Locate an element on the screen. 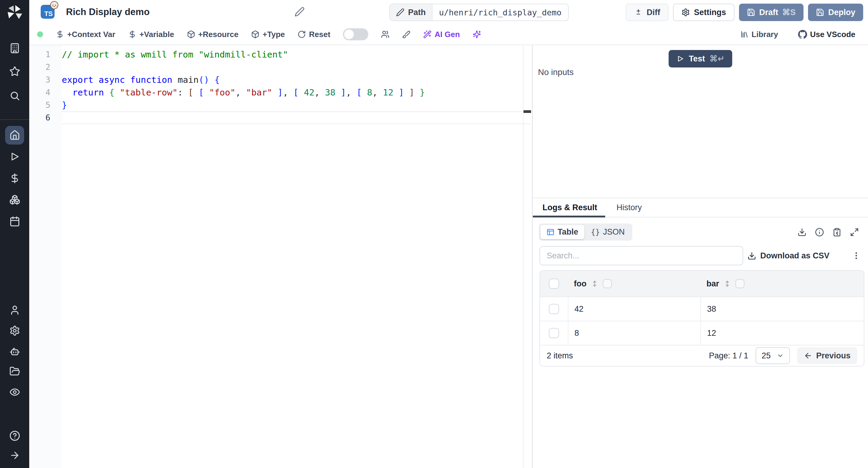 Image resolution: width=868 pixels, height=468 pixels. sparkles-icon is located at coordinates (477, 34).